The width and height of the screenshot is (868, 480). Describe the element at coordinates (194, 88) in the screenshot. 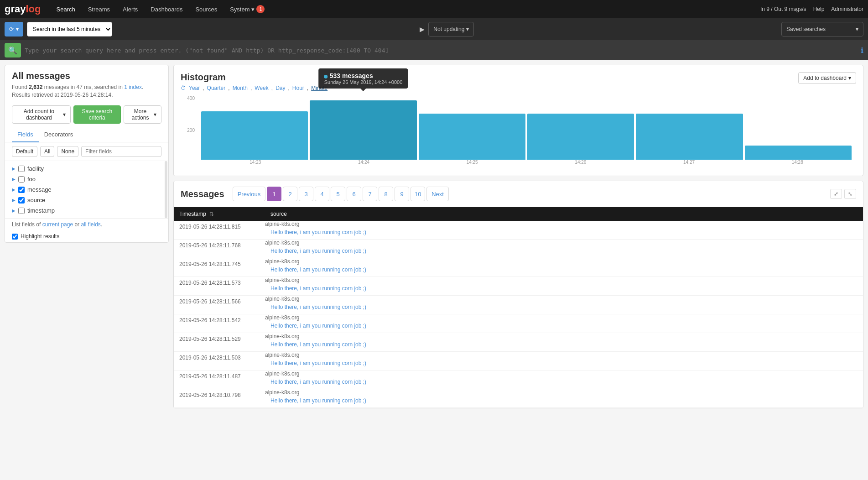

I see `time-year: Year` at that location.